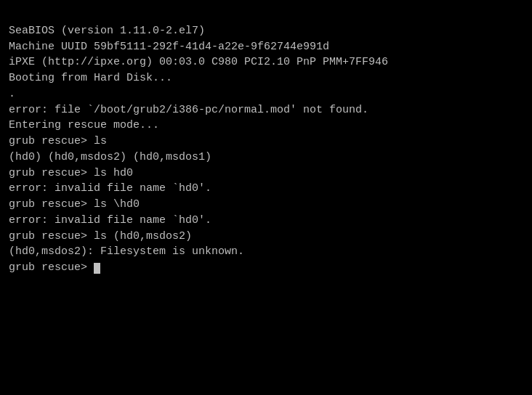  What do you see at coordinates (266, 142) in the screenshot?
I see `terminal-line: grub rescue> ls` at bounding box center [266, 142].